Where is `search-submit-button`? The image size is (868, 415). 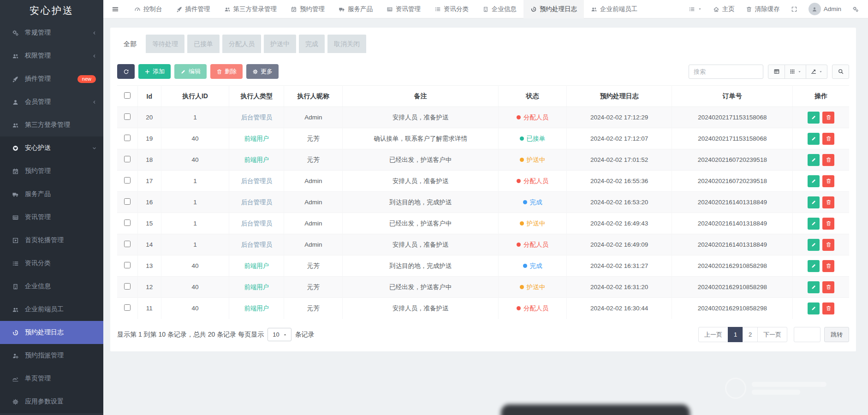 search-submit-button is located at coordinates (840, 72).